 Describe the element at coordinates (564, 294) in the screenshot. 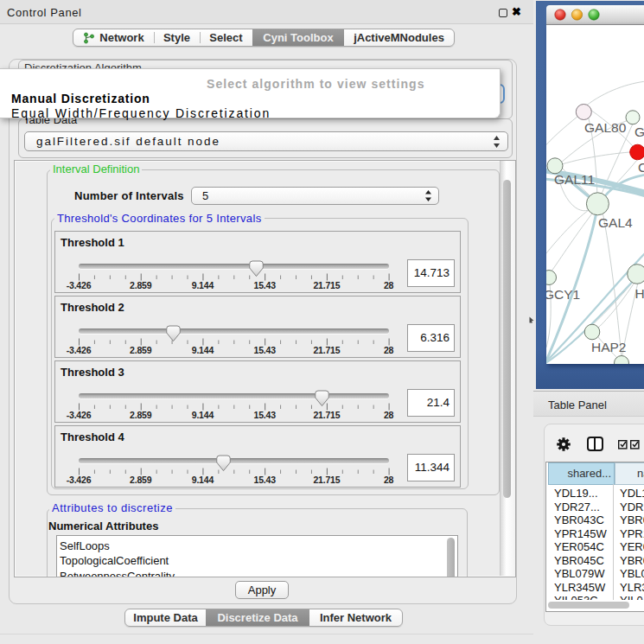

I see `svg-text: GCY1` at that location.